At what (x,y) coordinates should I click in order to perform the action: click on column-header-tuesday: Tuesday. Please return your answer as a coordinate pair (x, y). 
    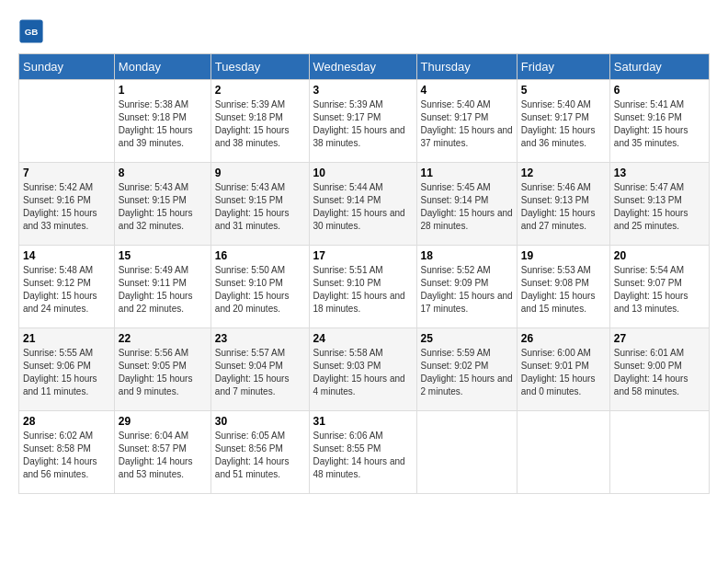
    Looking at the image, I should click on (259, 67).